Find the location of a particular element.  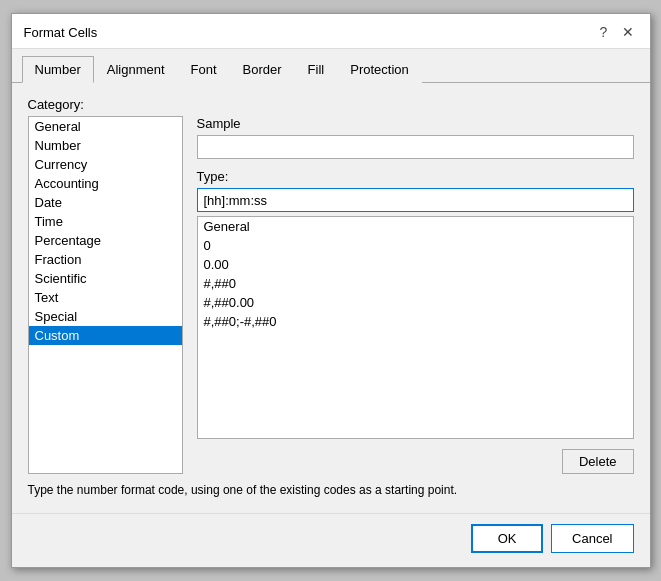

type-item-0.00: 0.00 is located at coordinates (416, 264).